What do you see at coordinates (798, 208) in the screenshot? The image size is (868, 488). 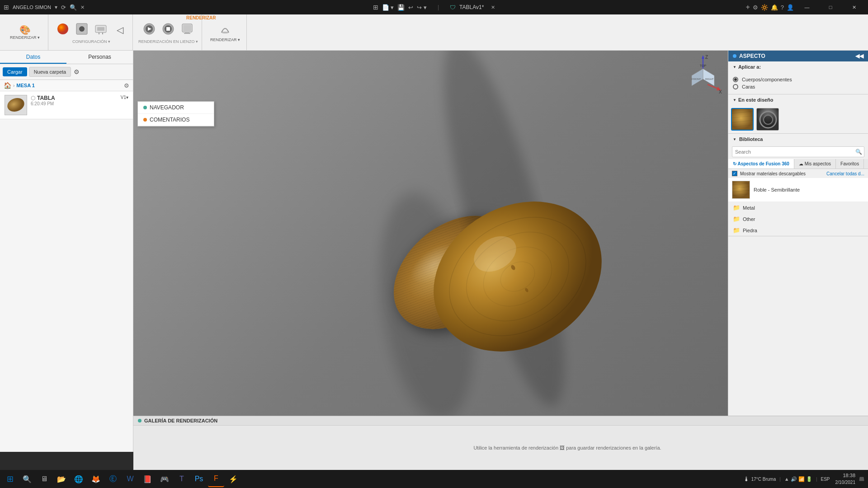 I see `folder-item-metal: 📁 Metal` at bounding box center [798, 208].